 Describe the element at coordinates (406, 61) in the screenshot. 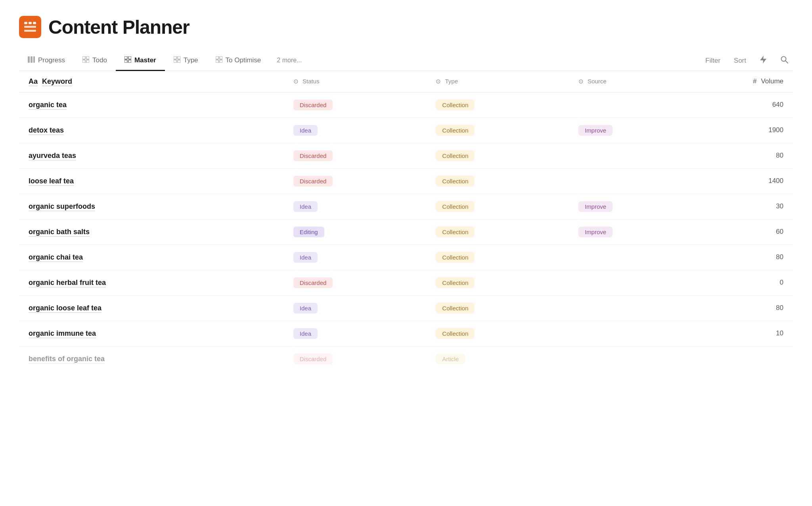

I see `tabs-bar: Progress Todo Master Type` at that location.